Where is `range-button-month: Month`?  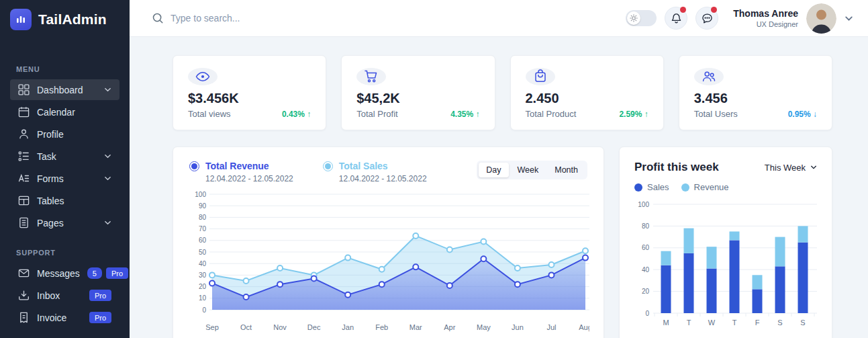
range-button-month: Month is located at coordinates (567, 170).